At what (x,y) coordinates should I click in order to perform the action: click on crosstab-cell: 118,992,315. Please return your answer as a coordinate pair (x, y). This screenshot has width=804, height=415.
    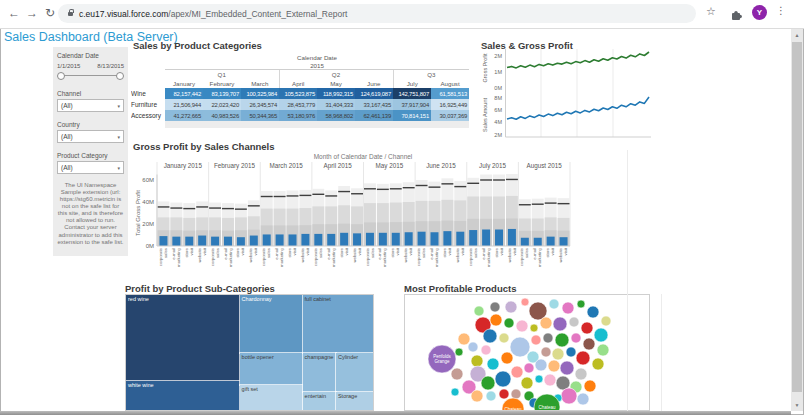
    Looking at the image, I should click on (336, 94).